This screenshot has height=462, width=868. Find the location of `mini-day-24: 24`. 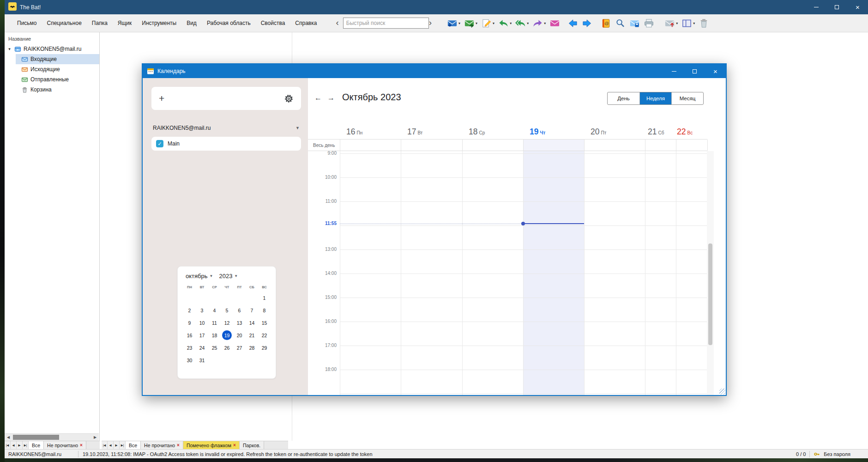

mini-day-24: 24 is located at coordinates (202, 347).